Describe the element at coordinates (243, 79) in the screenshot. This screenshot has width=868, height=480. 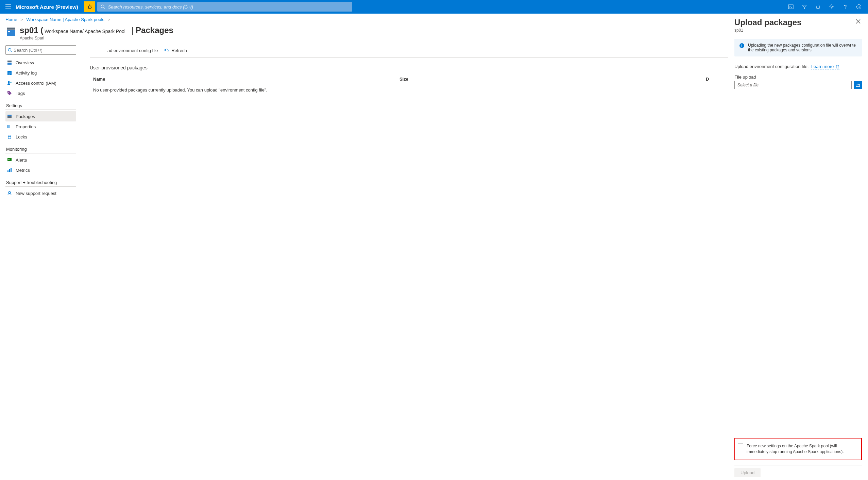
I see `col-name: Name` at that location.